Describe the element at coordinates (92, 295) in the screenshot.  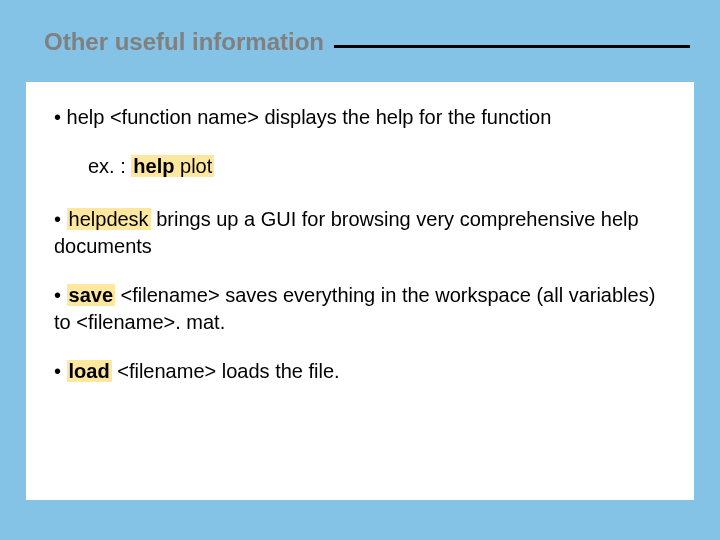
I see `save-command: save` at that location.